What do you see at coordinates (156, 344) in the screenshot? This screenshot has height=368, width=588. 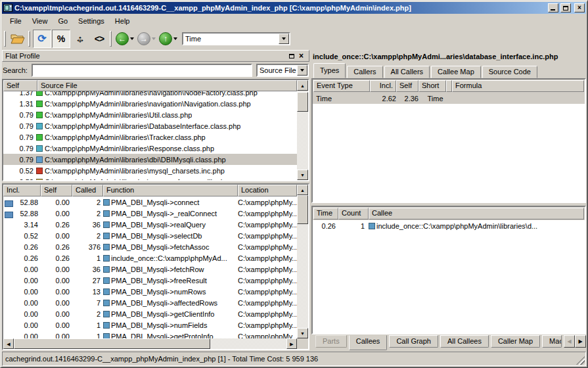 I see `function-table-hscrollbar: ◀ ▶` at bounding box center [156, 344].